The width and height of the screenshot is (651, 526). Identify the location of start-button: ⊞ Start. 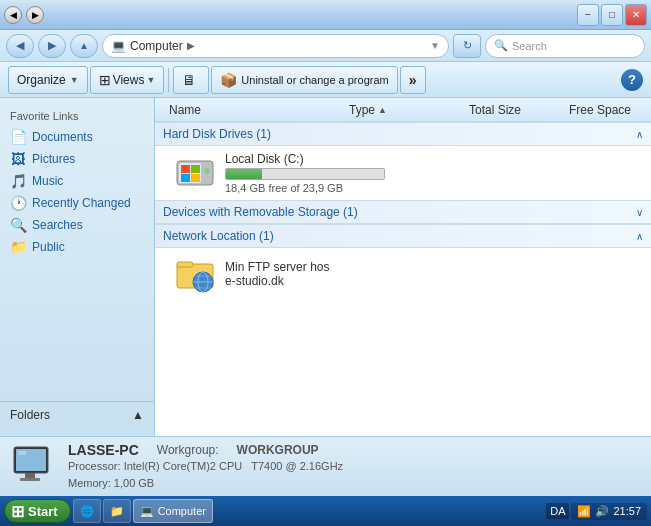
(38, 511).